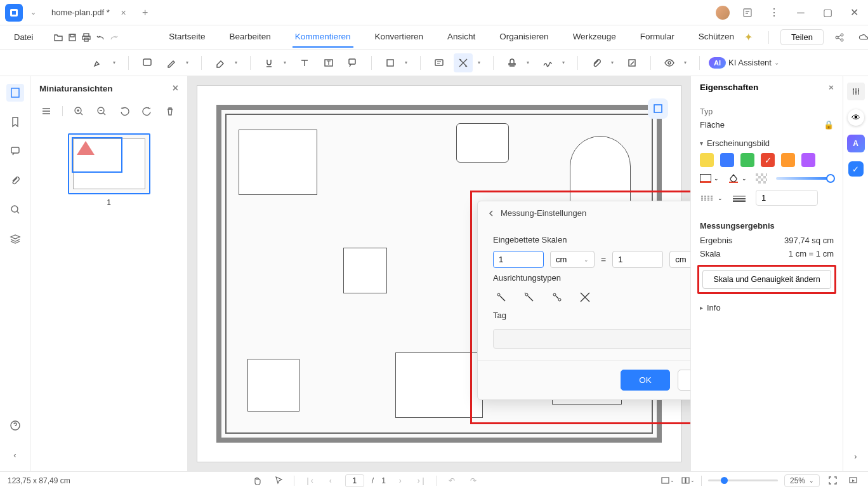 The width and height of the screenshot is (868, 489). What do you see at coordinates (15, 455) in the screenshot?
I see `collapse-left-rail-icon: ‹` at bounding box center [15, 455].